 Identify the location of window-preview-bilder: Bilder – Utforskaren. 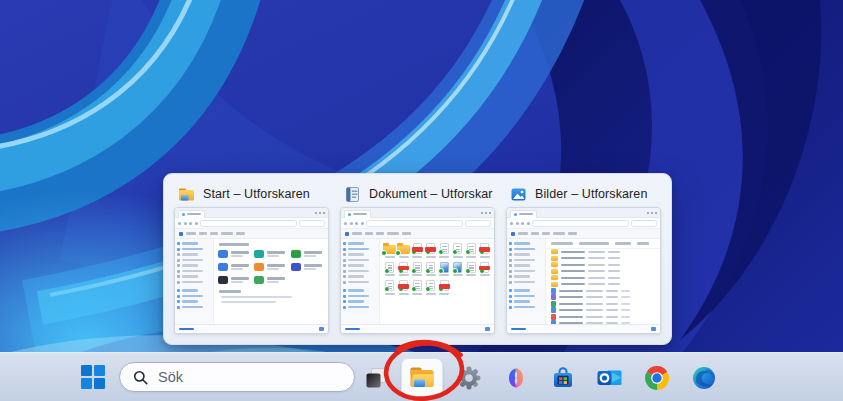
(584, 258).